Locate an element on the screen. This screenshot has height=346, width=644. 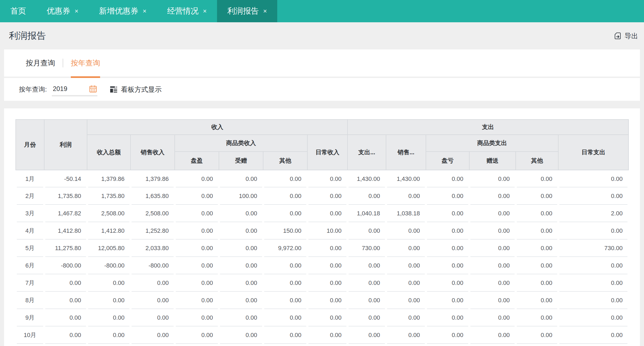
col-header-daily-expense: 日常支出 is located at coordinates (594, 152).